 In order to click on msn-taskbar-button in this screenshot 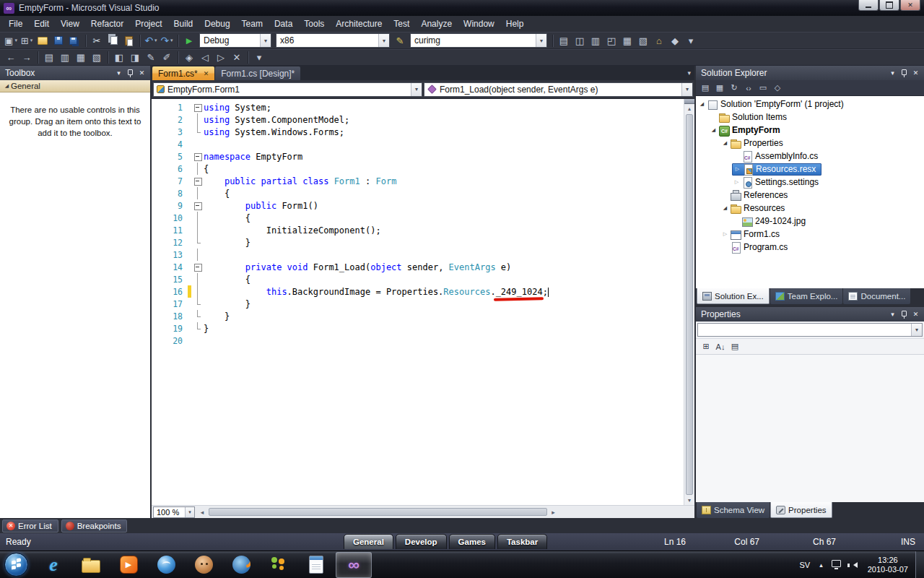, I will do `click(166, 565)`.